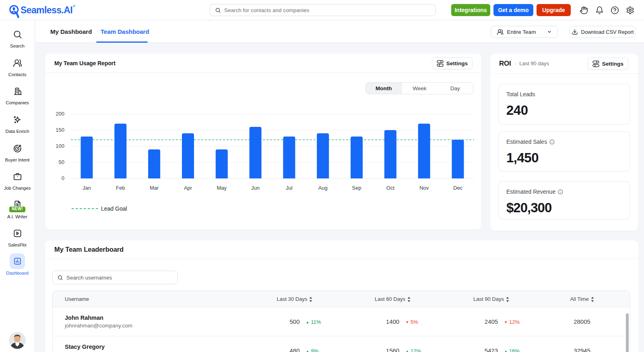 Image resolution: width=644 pixels, height=352 pixels. Describe the element at coordinates (63, 178) in the screenshot. I see `svg-text: 0` at that location.